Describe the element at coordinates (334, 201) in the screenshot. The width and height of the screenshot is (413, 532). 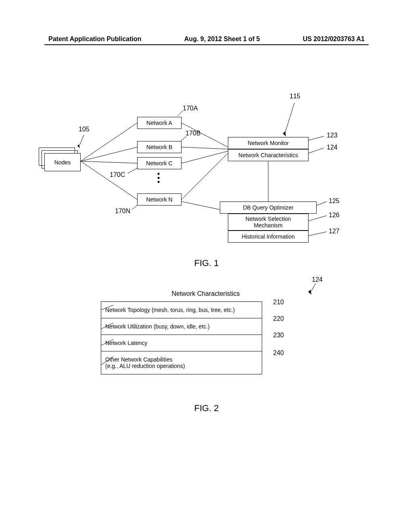
I see `label-125: 125` at that location.